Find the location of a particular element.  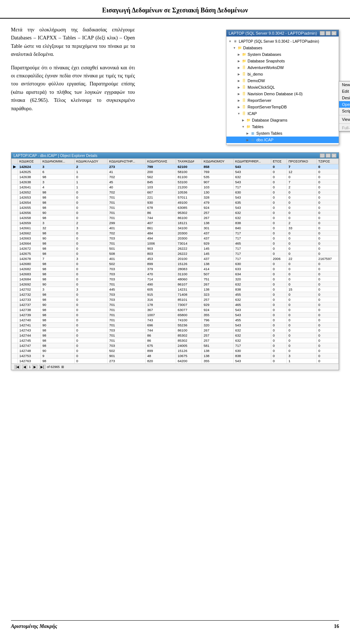

close-button: × is located at coordinates (334, 33).